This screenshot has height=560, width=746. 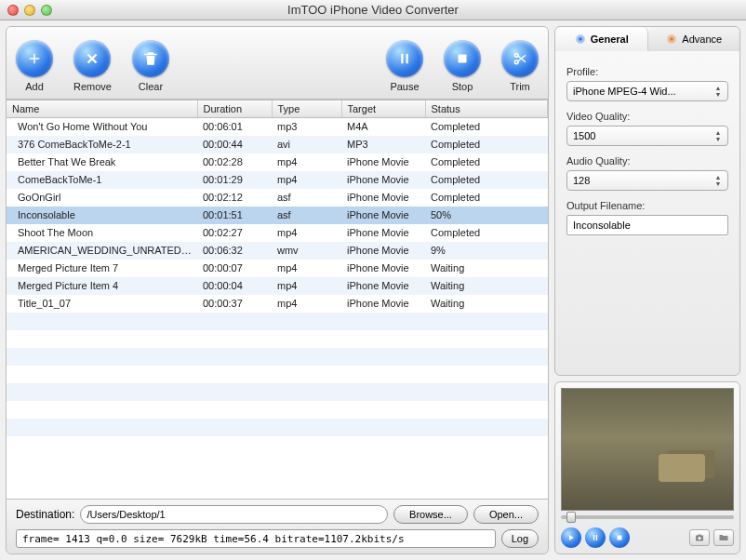 I want to click on titlebar: ImTOO iPhone Video Converter, so click(x=373, y=10).